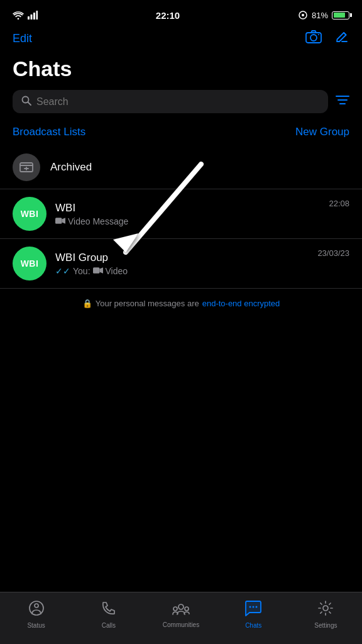 The width and height of the screenshot is (362, 644). What do you see at coordinates (253, 625) in the screenshot?
I see `tab-chats-label: Chats` at bounding box center [253, 625].